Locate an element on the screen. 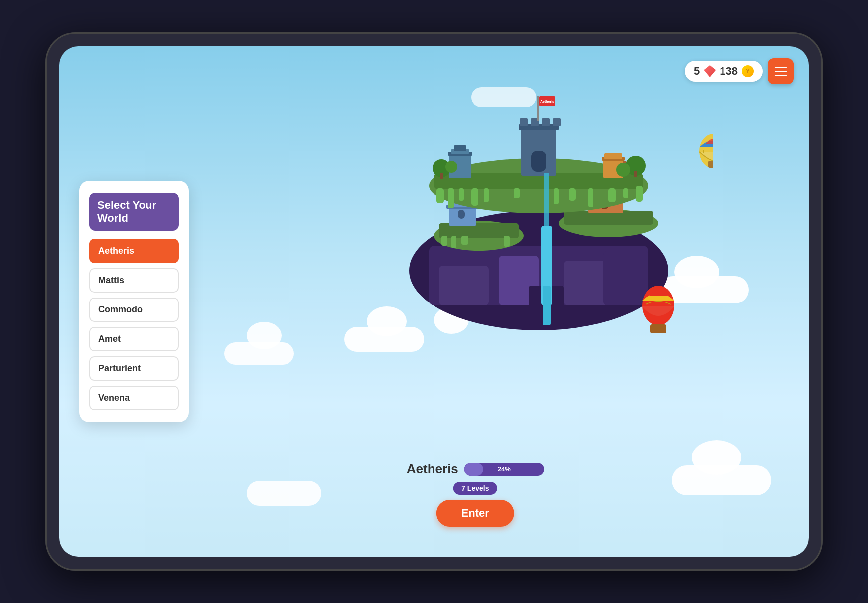 This screenshot has height=603, width=868. world-button-mattis: Mattis is located at coordinates (134, 280).